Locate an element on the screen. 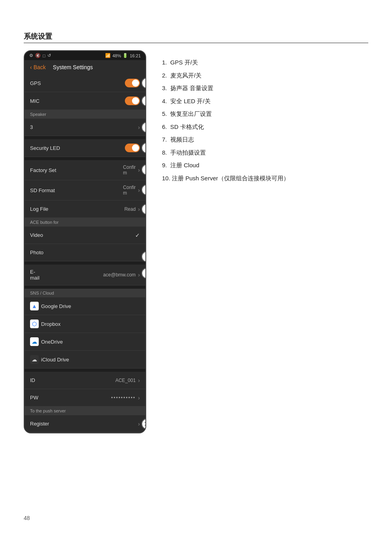 This screenshot has width=392, height=537. log-file-label: Log File is located at coordinates (39, 209).